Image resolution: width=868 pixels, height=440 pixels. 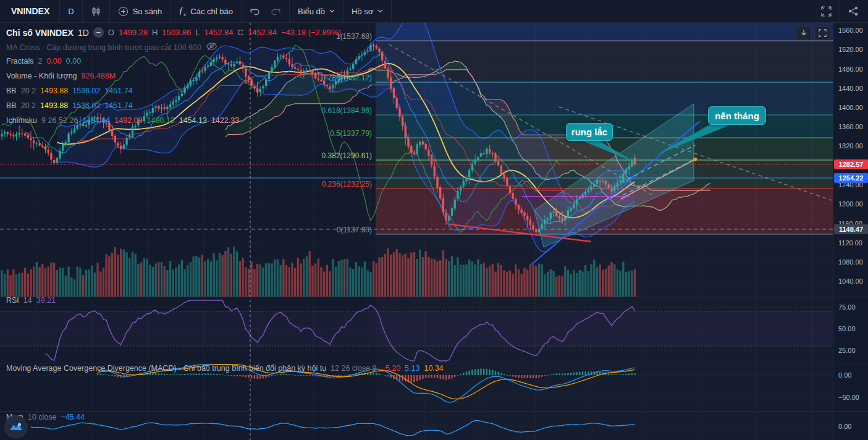 What do you see at coordinates (198, 32) in the screenshot?
I see `legend-text: L` at bounding box center [198, 32].